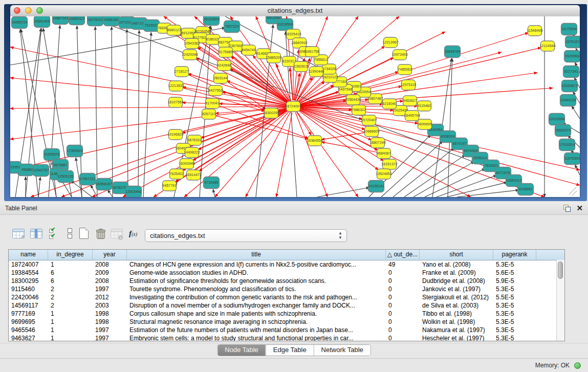  I want to click on table-row: 1872400712008Changes of HCN gene express…, so click(287, 265).